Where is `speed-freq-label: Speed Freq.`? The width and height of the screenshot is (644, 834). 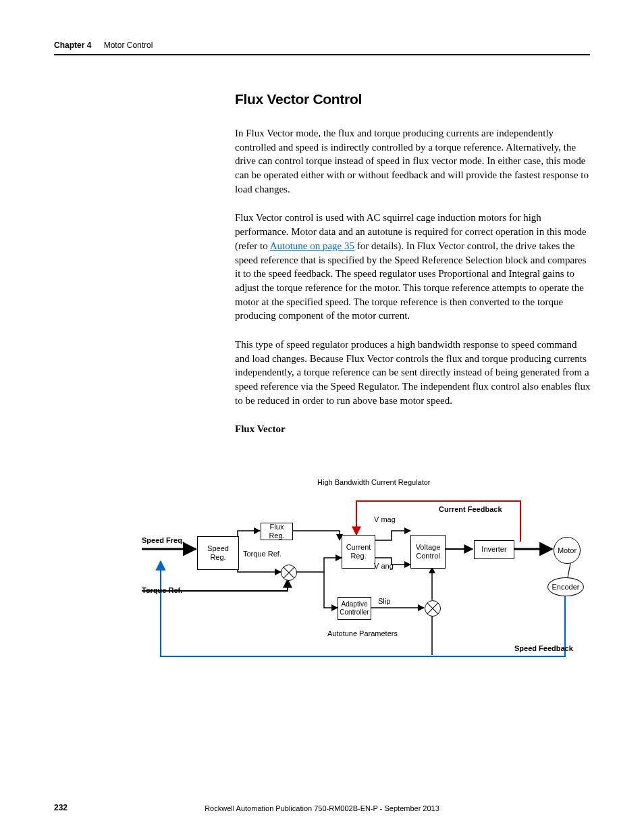 speed-freq-label: Speed Freq. is located at coordinates (163, 540).